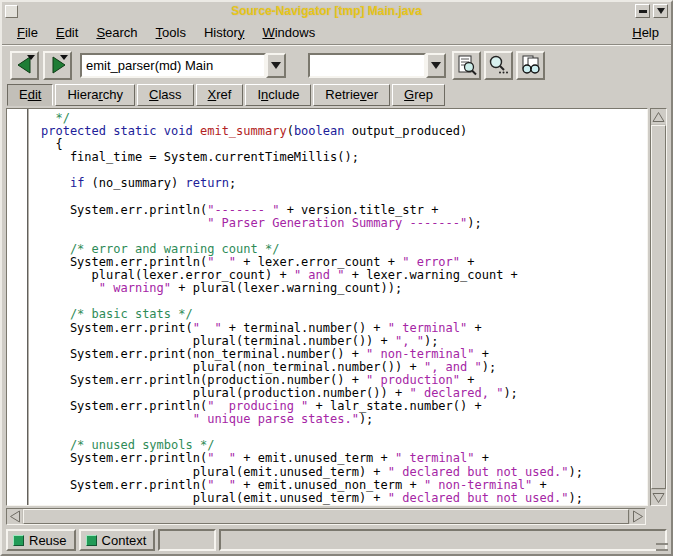 This screenshot has height=556, width=673. I want to click on code-line: final_time = System.currentTimeMillis();, so click(344, 158).